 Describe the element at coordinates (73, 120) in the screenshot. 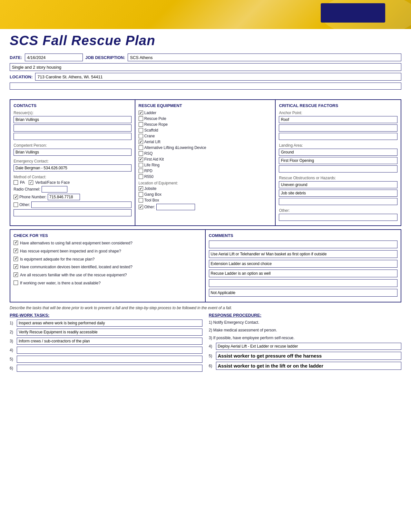

I see `rescuer1-input` at that location.